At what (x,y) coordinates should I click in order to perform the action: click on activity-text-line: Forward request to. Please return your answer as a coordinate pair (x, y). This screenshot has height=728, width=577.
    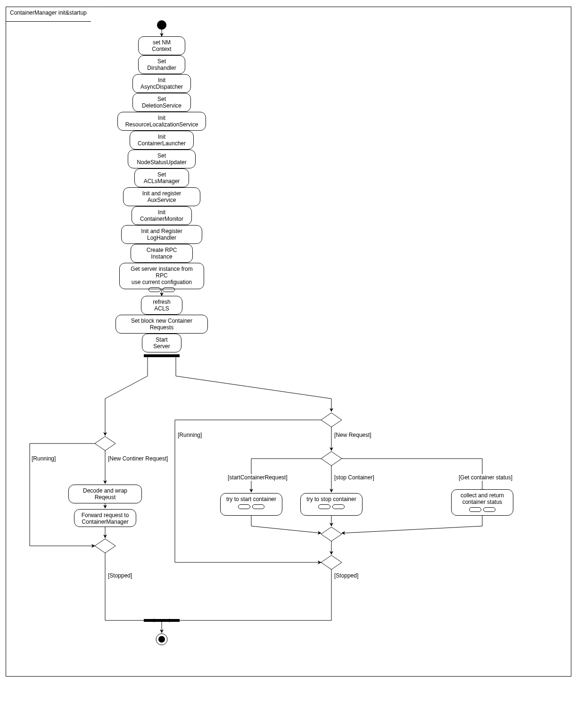
    Looking at the image, I should click on (105, 515).